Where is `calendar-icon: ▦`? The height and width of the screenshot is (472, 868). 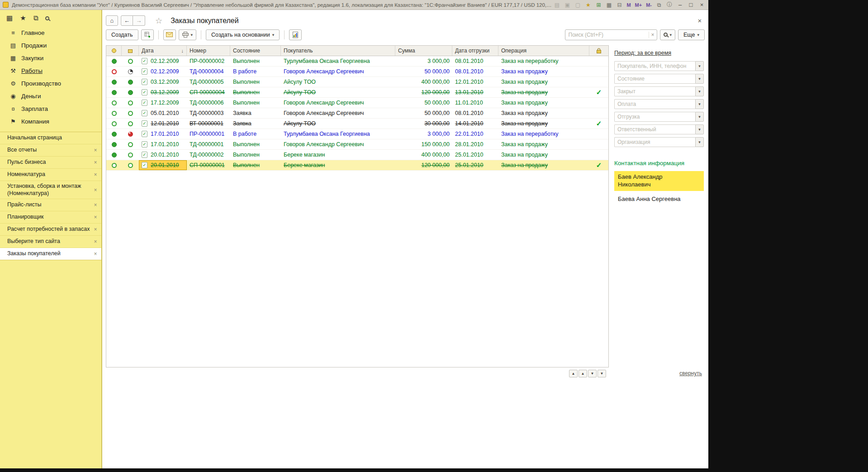 calendar-icon: ▦ is located at coordinates (609, 5).